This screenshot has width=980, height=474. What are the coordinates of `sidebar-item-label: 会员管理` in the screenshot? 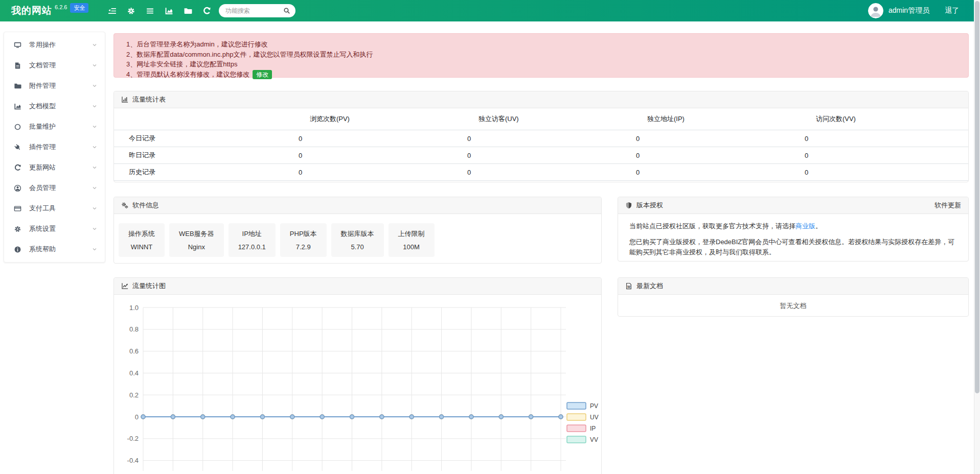 It's located at (60, 188).